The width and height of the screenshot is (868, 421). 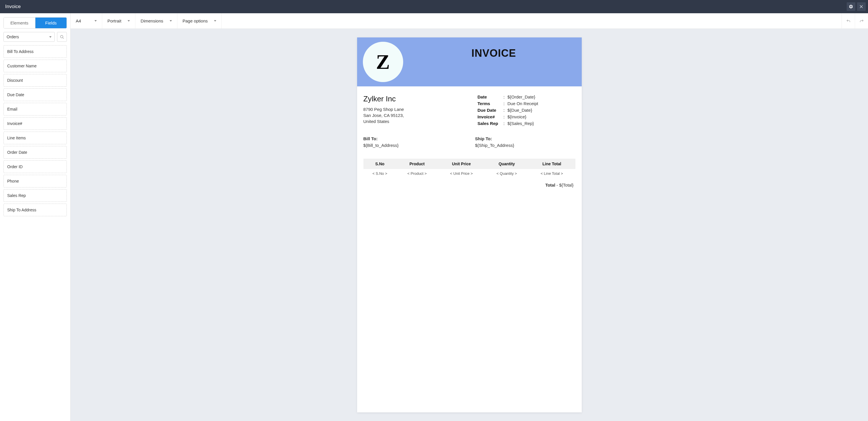 What do you see at coordinates (415, 115) in the screenshot?
I see `company-address-line: San Jose, CA 95123,` at bounding box center [415, 115].